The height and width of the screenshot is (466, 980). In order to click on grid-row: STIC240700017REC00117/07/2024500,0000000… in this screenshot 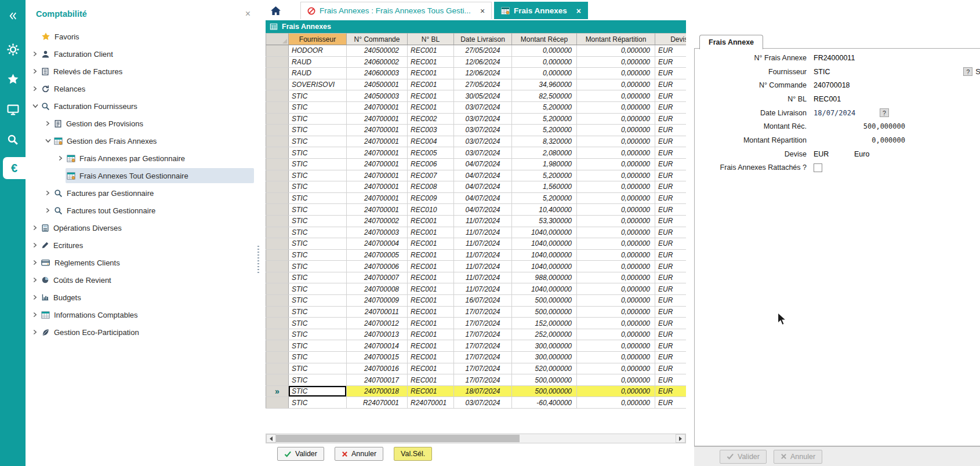, I will do `click(476, 380)`.